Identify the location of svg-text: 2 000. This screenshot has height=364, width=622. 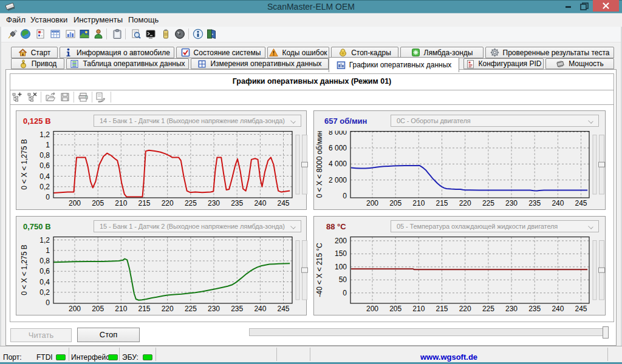
(338, 180).